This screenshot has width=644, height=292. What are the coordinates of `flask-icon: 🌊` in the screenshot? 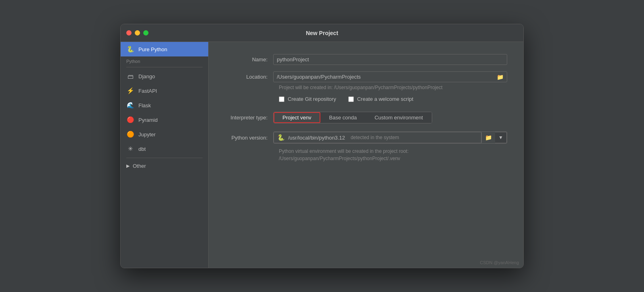 It's located at (130, 105).